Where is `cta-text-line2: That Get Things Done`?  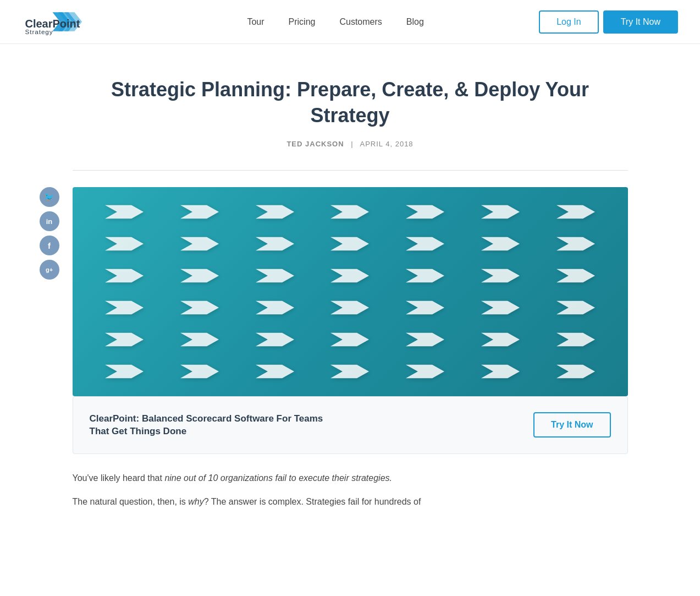 cta-text-line2: That Get Things Done is located at coordinates (207, 431).